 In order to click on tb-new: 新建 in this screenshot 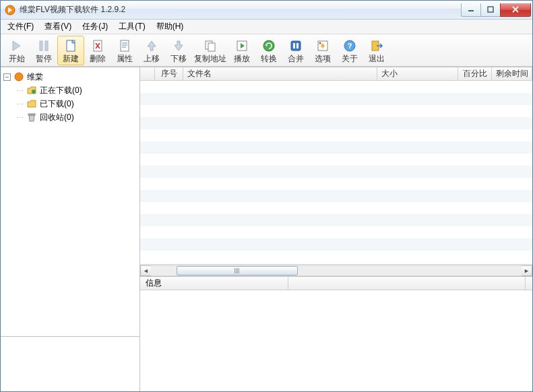, I will do `click(71, 51)`.